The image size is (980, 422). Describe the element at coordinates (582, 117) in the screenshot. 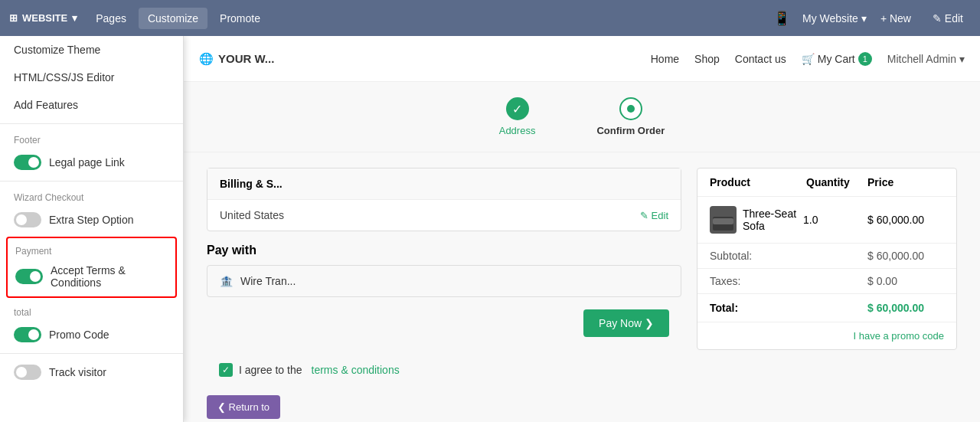

I see `checkout-steps: ✓ Address Confirm Order` at that location.